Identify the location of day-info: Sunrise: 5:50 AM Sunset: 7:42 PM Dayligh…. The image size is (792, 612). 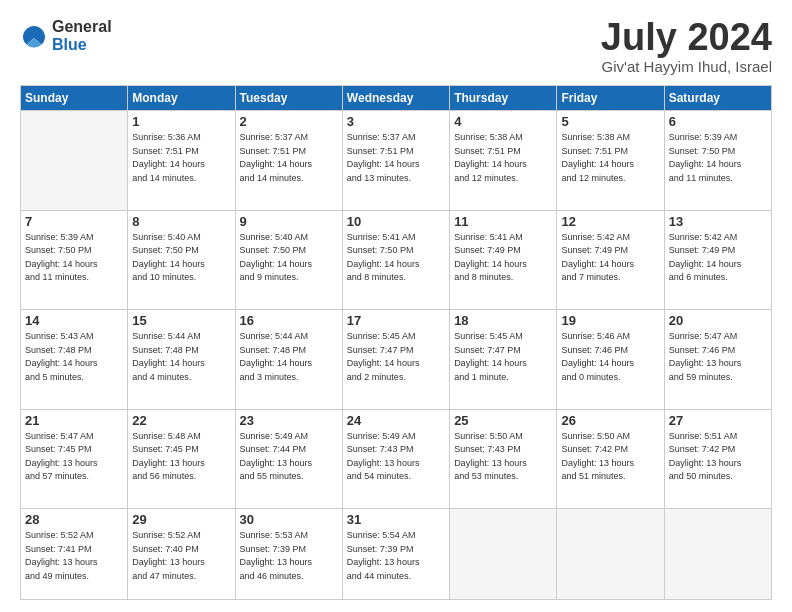
(610, 457).